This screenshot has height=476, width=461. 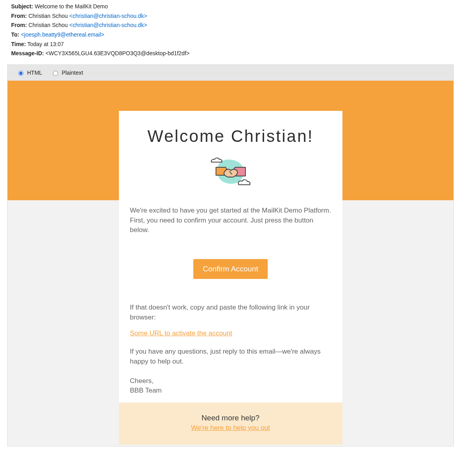 What do you see at coordinates (46, 44) in the screenshot?
I see `time-value: Today at 13:07` at bounding box center [46, 44].